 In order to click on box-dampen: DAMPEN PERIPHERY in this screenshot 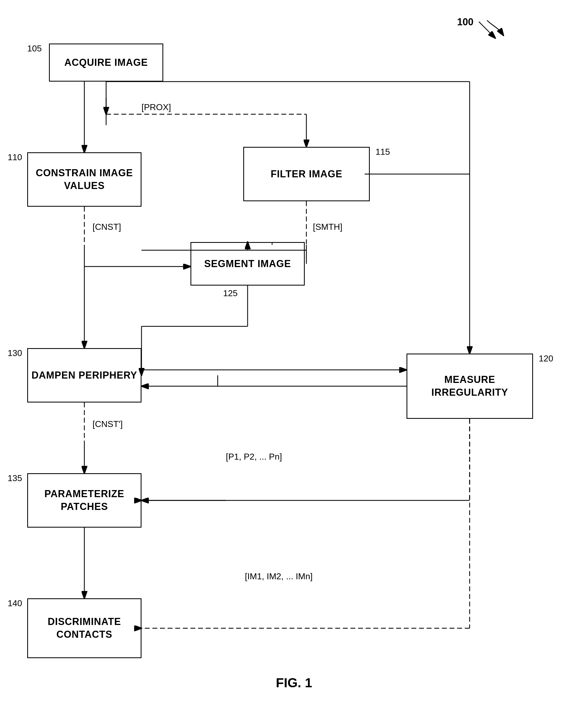, I will do `click(84, 375)`.